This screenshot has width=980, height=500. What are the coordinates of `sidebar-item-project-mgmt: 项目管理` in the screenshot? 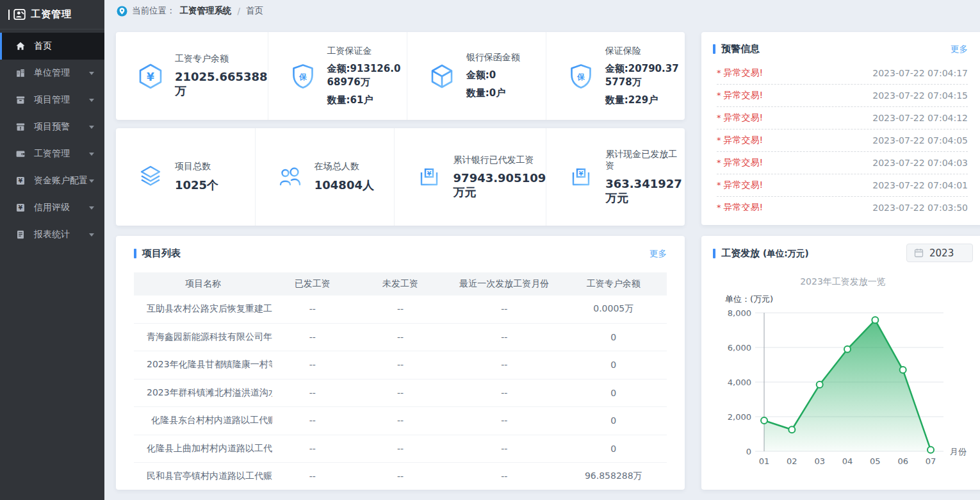 It's located at (53, 100).